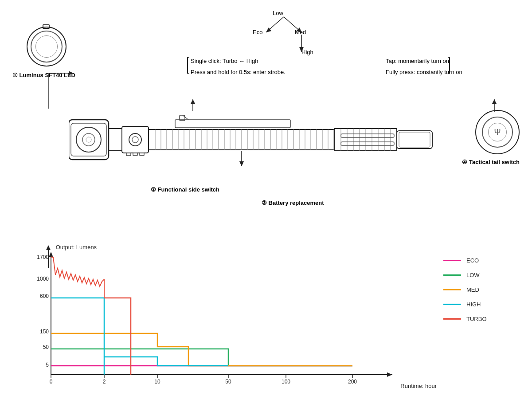 The height and width of the screenshot is (399, 532). I want to click on func-bracket-left, so click(188, 65).